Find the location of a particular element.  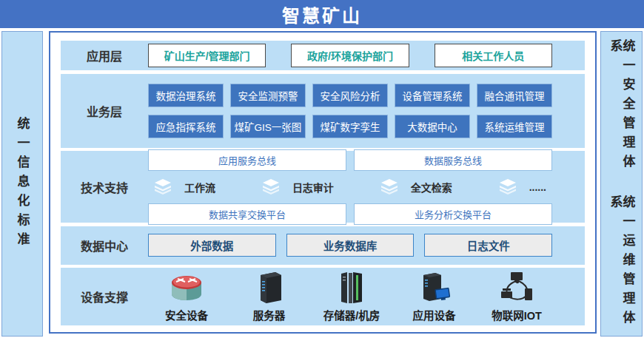

application-layer-content: 矿山生产/管理部门 政府/环境保护部门 相关工作人员 is located at coordinates (366, 55).